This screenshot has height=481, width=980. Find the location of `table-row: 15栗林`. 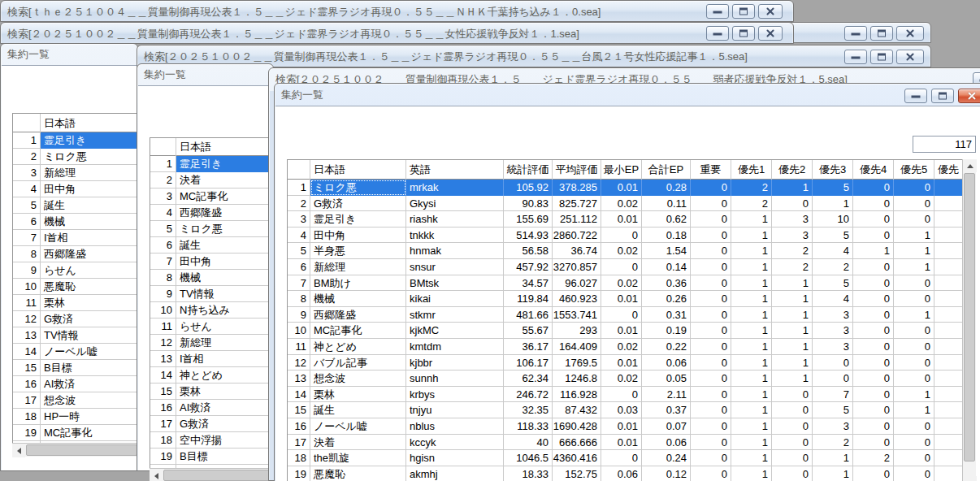

table-row: 15栗林 is located at coordinates (212, 392).